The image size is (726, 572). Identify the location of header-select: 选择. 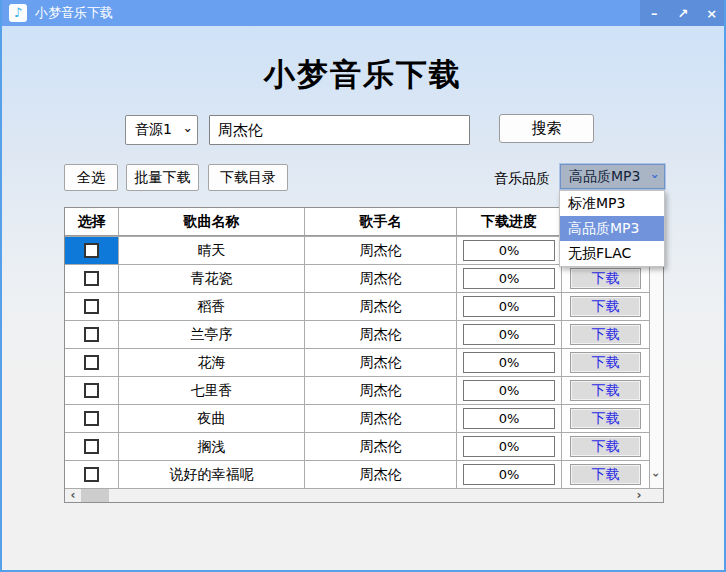
(92, 222).